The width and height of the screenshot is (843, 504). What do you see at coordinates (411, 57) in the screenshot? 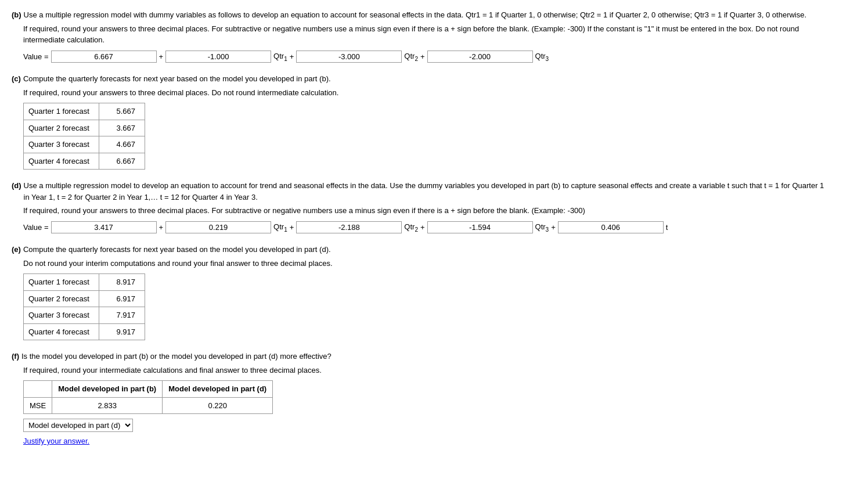
I see `part-b-qtr2-label: Qtr2` at bounding box center [411, 57].